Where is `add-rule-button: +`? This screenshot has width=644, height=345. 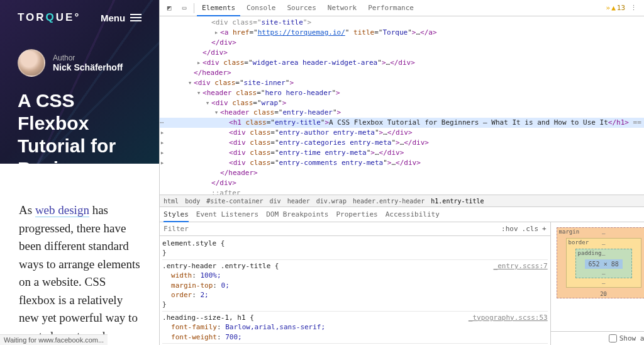
add-rule-button: + is located at coordinates (545, 229).